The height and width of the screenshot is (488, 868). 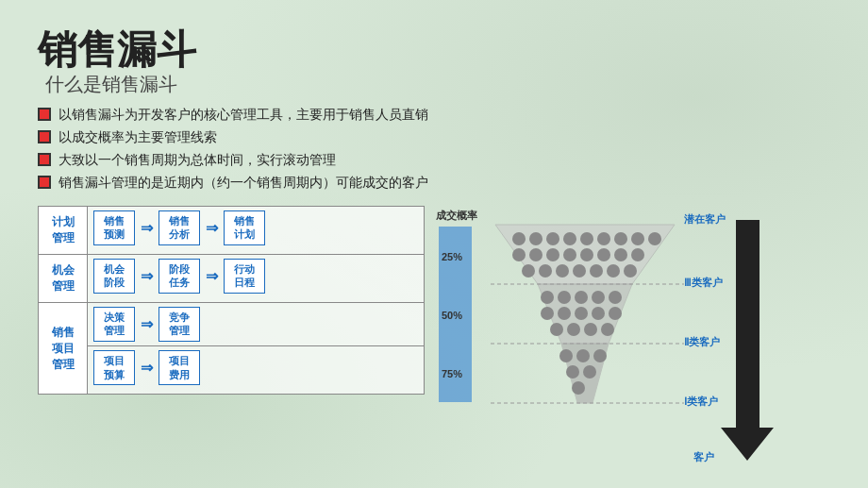 What do you see at coordinates (457, 215) in the screenshot?
I see `conversion-rate-label: 成交概率` at bounding box center [457, 215].